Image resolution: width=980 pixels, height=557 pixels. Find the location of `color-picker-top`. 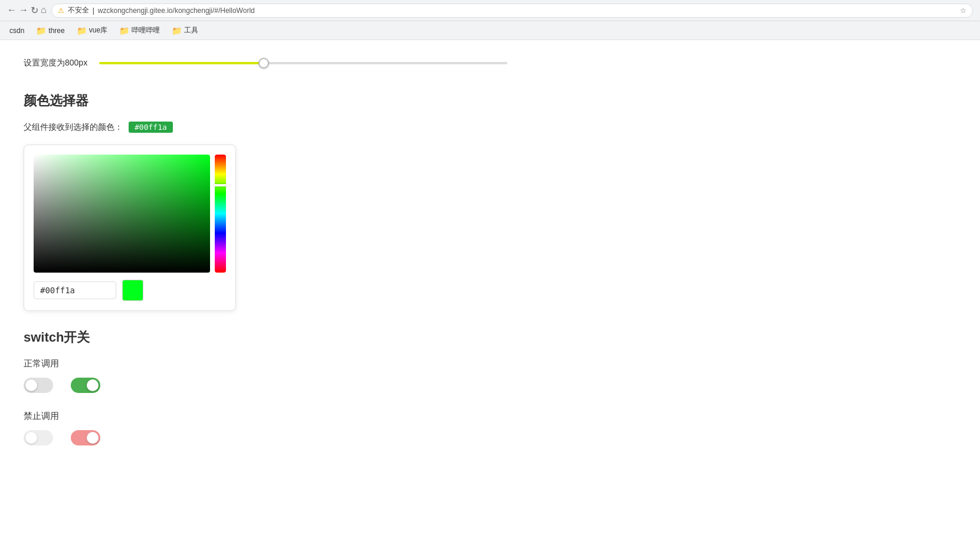

color-picker-top is located at coordinates (130, 214).